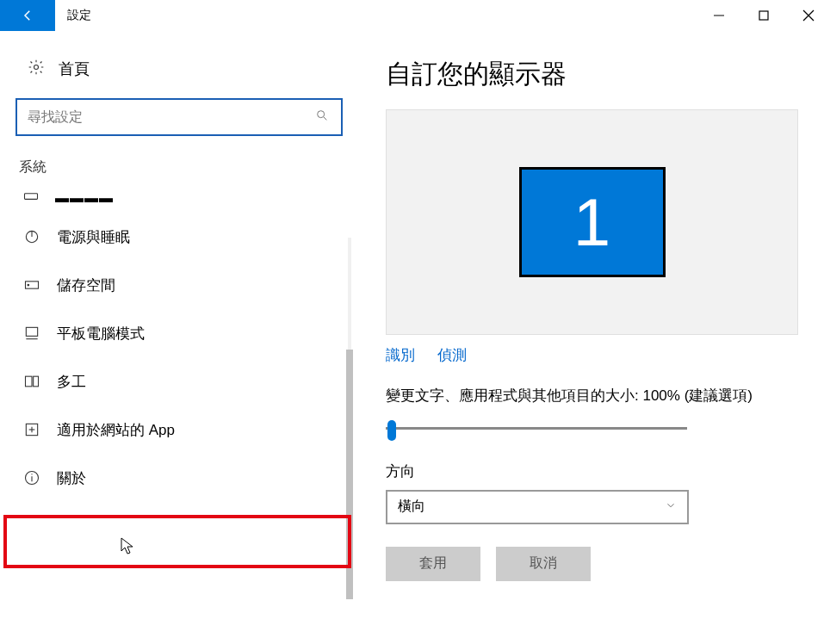  What do you see at coordinates (128, 548) in the screenshot?
I see `cursor-icon` at bounding box center [128, 548].